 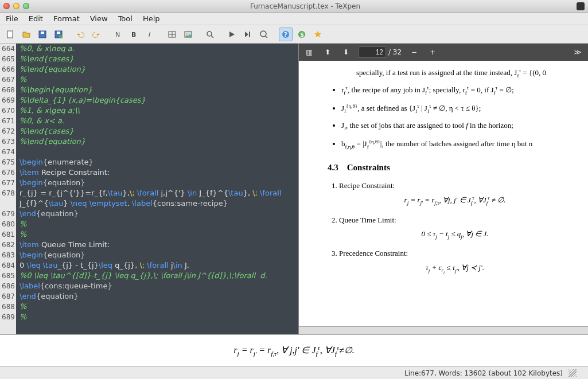 I want to click on sync-button: $, so click(x=302, y=34).